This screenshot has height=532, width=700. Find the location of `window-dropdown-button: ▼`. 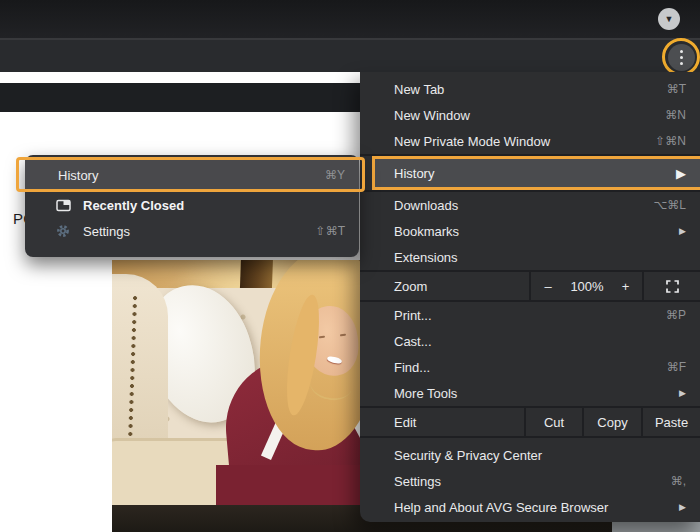

window-dropdown-button: ▼ is located at coordinates (669, 19).